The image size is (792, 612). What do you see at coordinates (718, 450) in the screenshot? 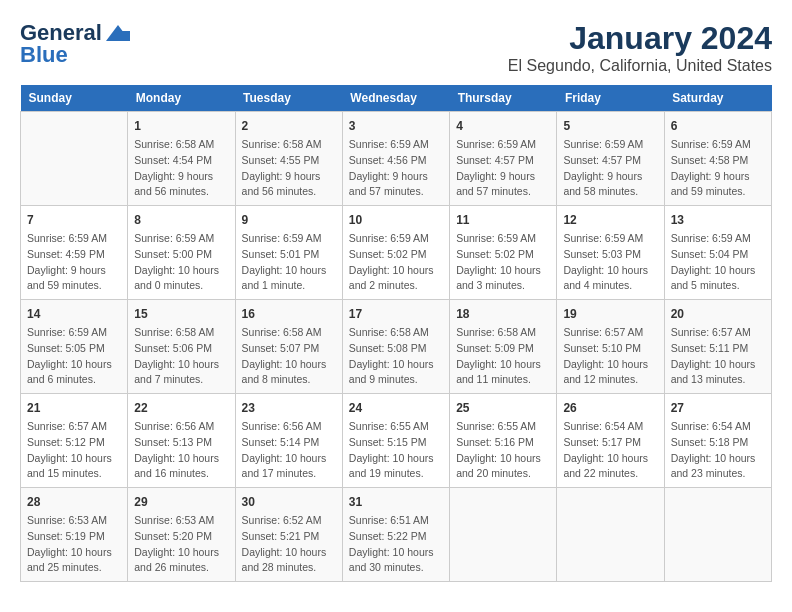
I see `day-info: Sunrise: 6:54 AM Sunset: 5:18 PM Dayligh…` at bounding box center [718, 450].